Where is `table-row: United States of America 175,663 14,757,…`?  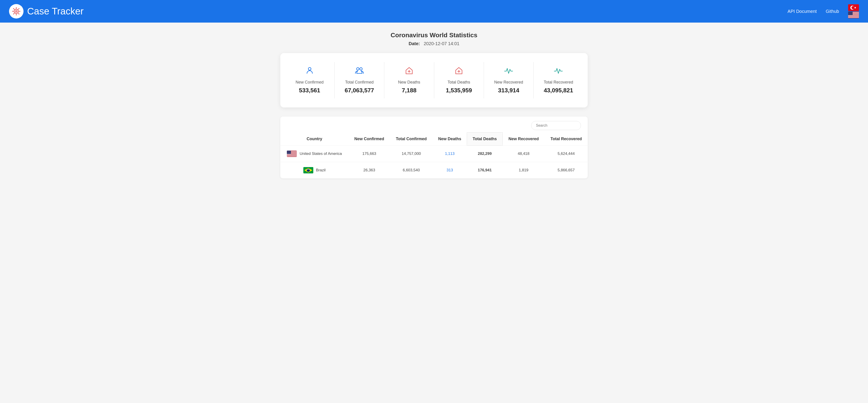
table-row: United States of America 175,663 14,757,… is located at coordinates (434, 154).